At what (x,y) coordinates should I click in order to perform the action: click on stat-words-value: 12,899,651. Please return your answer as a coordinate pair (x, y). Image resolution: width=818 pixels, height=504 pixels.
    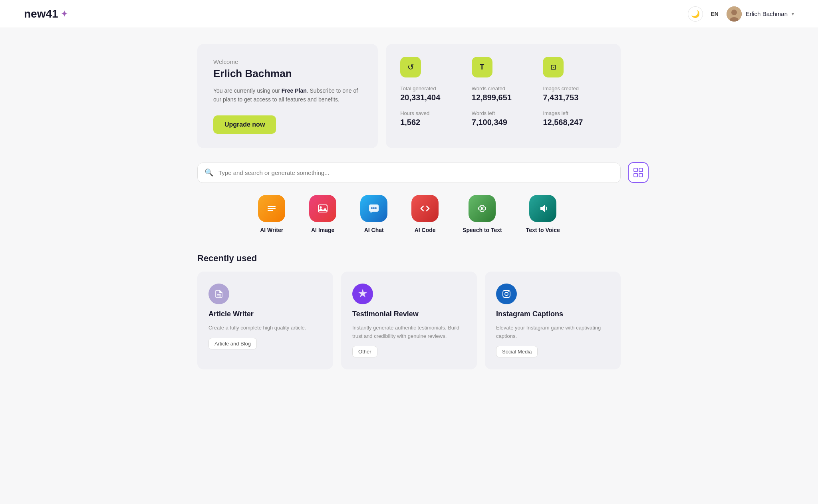
    Looking at the image, I should click on (503, 97).